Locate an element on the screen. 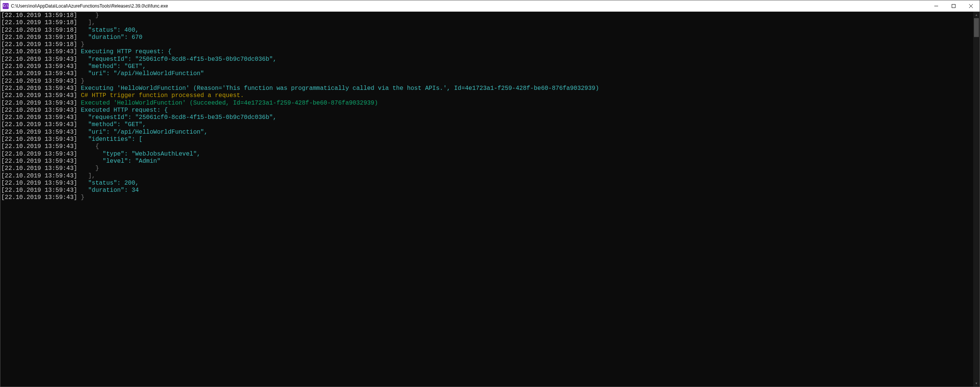 This screenshot has width=980, height=387. console-line: [22.10.2019 13:59:43] "identities": [ is located at coordinates (487, 139).